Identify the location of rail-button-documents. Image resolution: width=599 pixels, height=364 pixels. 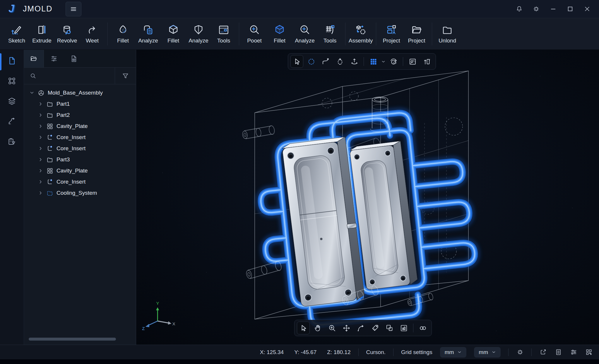
(12, 61).